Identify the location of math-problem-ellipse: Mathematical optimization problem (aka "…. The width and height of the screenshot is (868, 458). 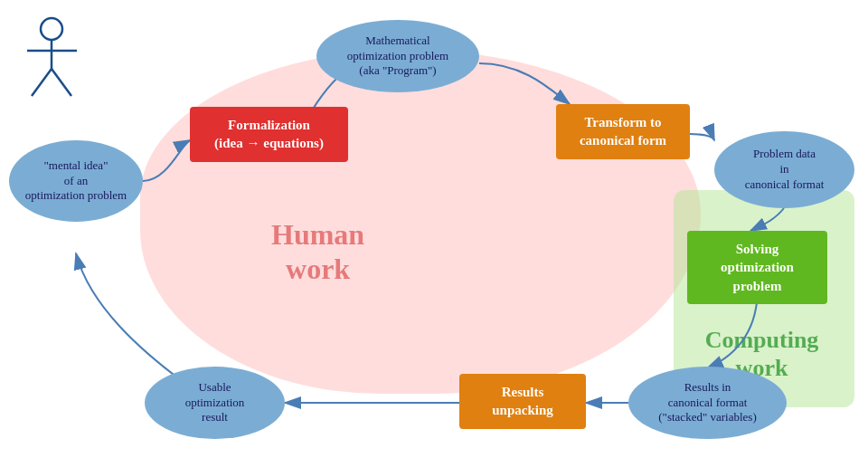
(398, 56).